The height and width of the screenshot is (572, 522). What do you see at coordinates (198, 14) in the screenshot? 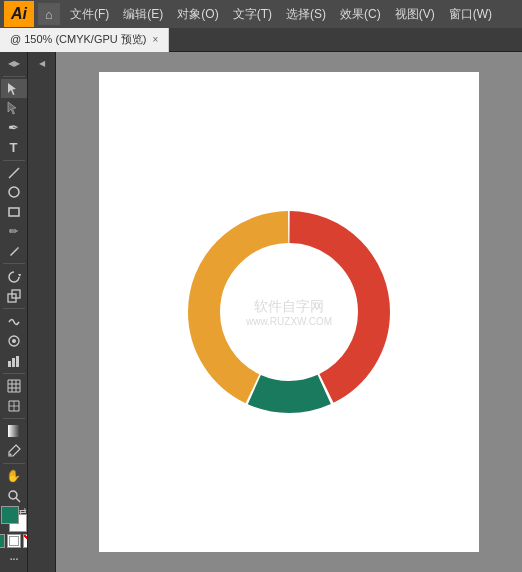
I see `menu-object: 对象(O)` at bounding box center [198, 14].